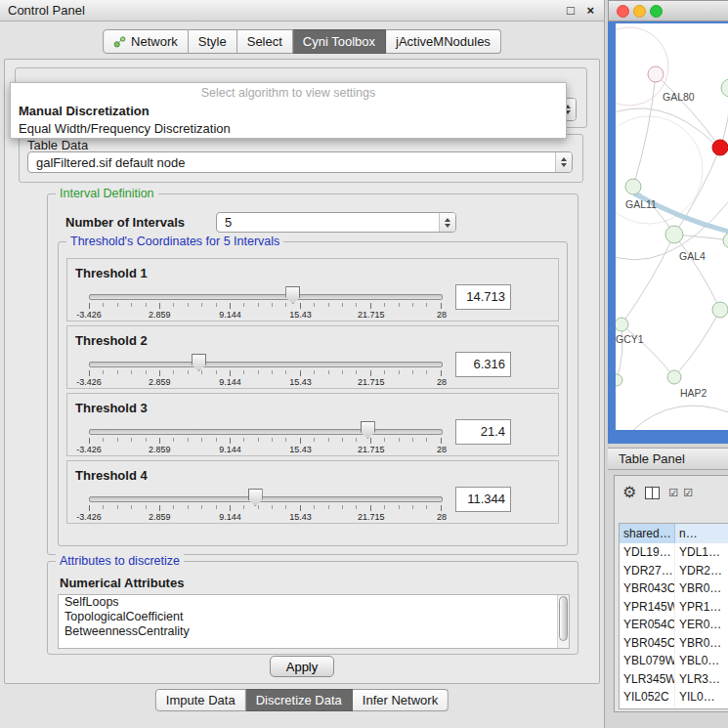 The image size is (728, 728). What do you see at coordinates (629, 339) in the screenshot?
I see `node-label: GCY1` at bounding box center [629, 339].